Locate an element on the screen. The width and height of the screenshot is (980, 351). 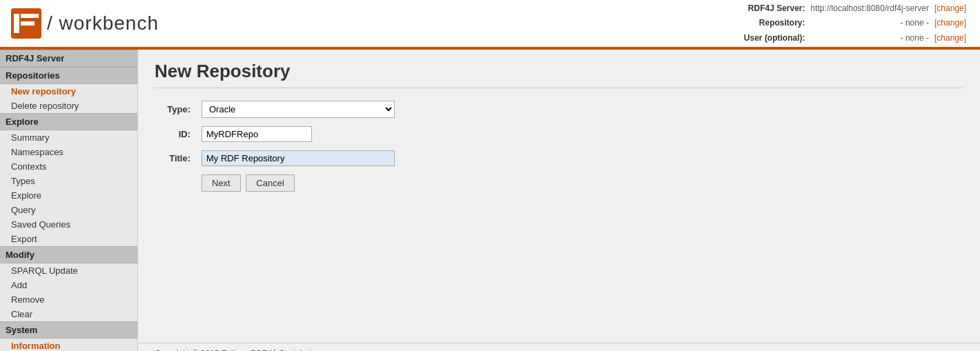
sidebar-item-export: Export is located at coordinates (69, 239).